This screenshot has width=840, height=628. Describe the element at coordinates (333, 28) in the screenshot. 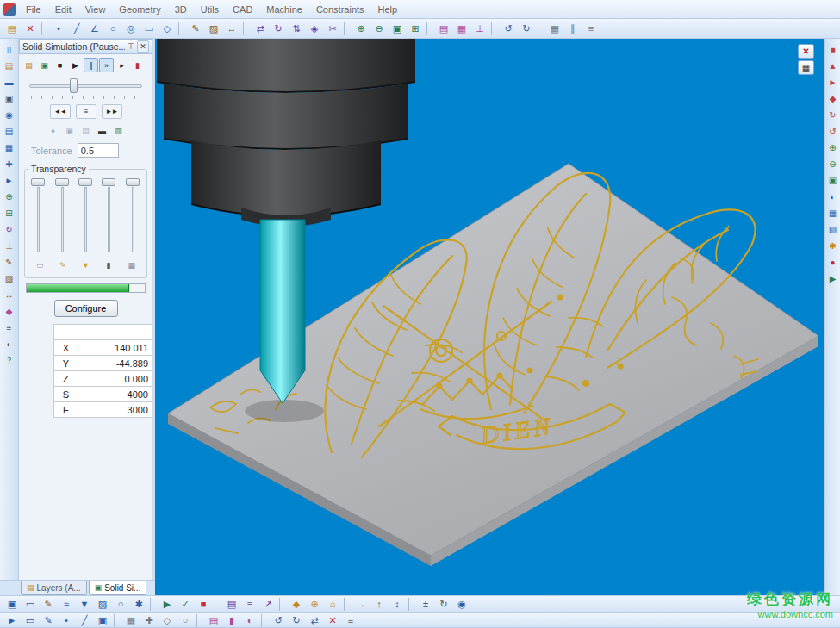

I see `trim-icon: ✂` at that location.